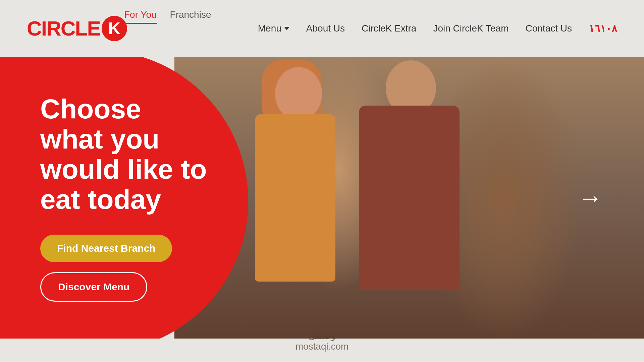  What do you see at coordinates (168, 17) in the screenshot?
I see `top-nav: For You Franchise` at bounding box center [168, 17].